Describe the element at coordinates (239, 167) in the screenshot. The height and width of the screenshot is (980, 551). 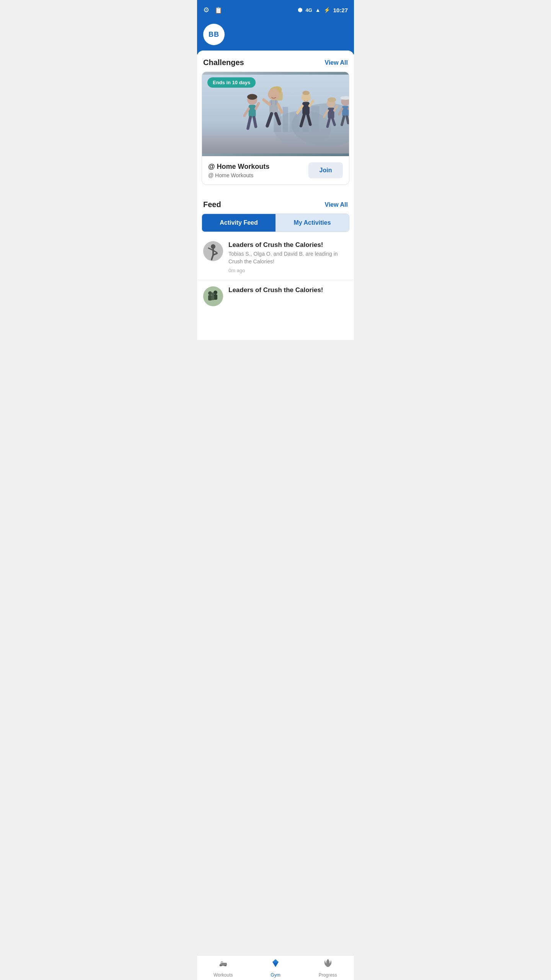
I see `challenge-title: @ Home Workouts` at that location.